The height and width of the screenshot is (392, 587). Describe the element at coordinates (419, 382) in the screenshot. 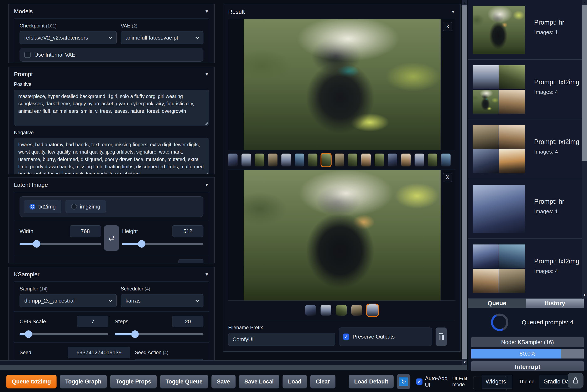

I see `auto-add-ui-checkbox: ✓` at that location.